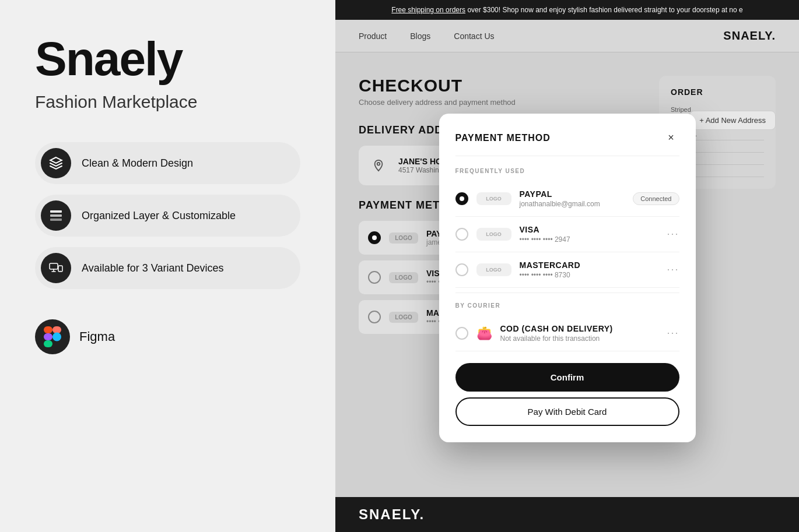 The image size is (799, 532). What do you see at coordinates (589, 230) in the screenshot?
I see `modal-visa-name: VISA` at bounding box center [589, 230].